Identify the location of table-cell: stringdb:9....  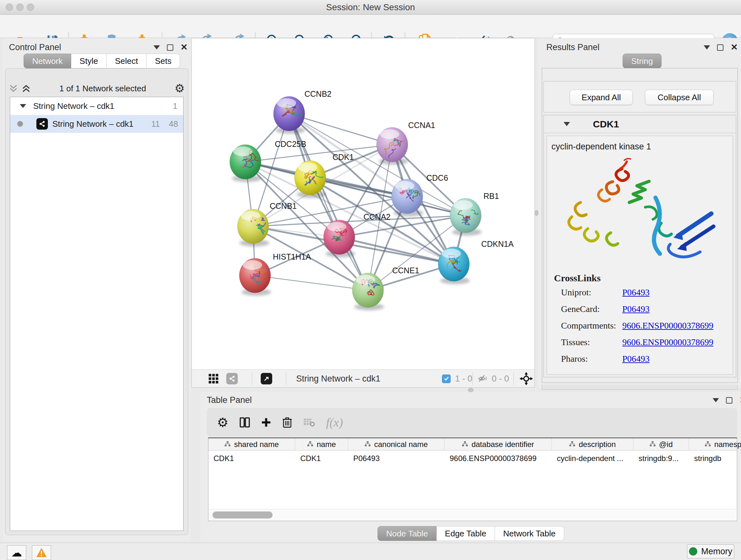
(661, 458).